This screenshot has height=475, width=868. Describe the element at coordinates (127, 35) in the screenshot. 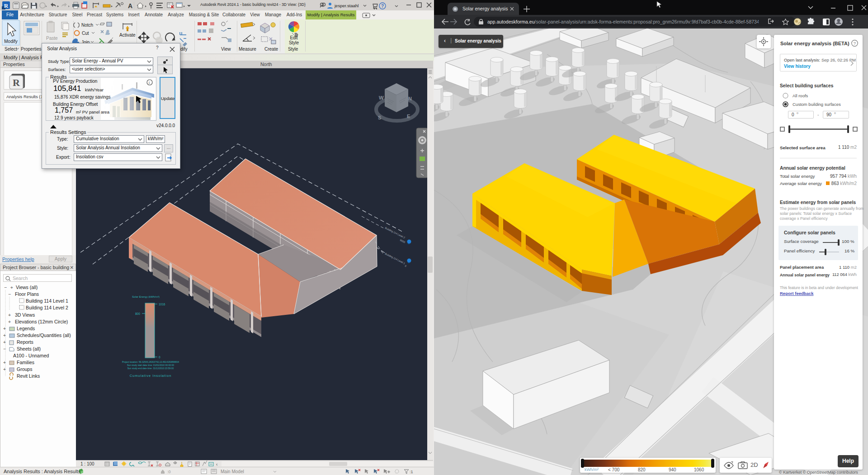

I see `svg-text: Activate` at that location.